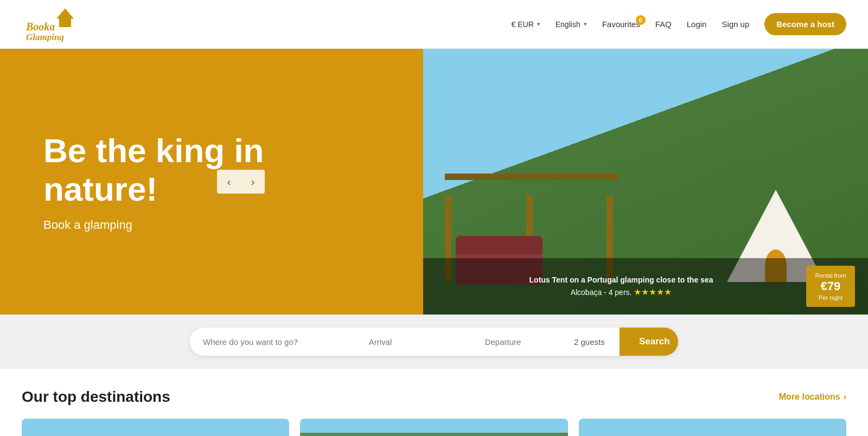 The image size is (868, 436). Describe the element at coordinates (434, 342) in the screenshot. I see `search-bar-section: 2 guests 1 guest 3 guests 4 guests 5+ gu…` at that location.